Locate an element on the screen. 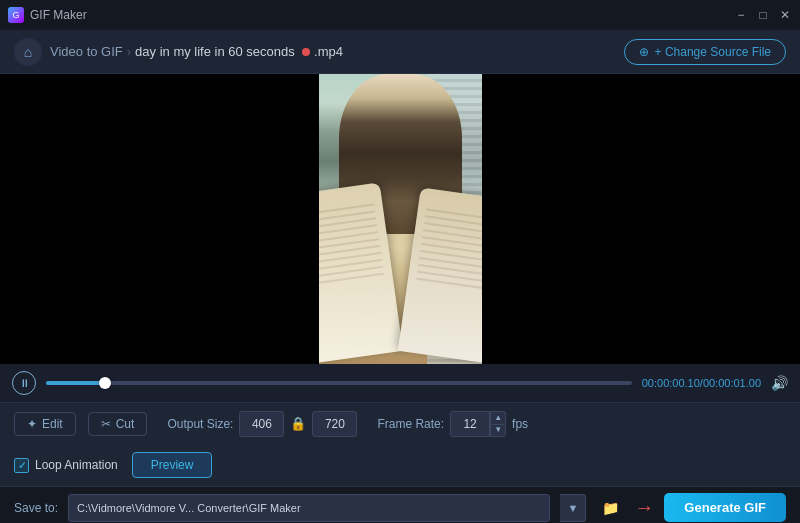 The height and width of the screenshot is (523, 800). change-source-button: ⊕ + Change Source File is located at coordinates (705, 52).